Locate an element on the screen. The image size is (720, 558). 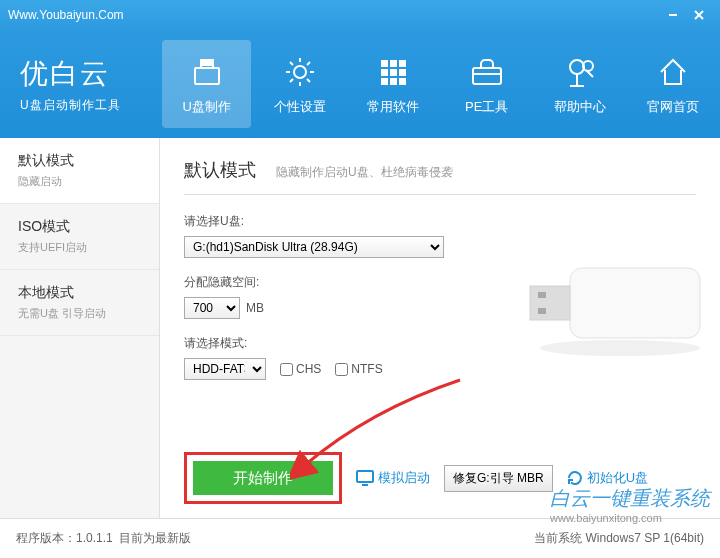
disk-select: G:(hd1)SanDisk Ultra (28.94G) is located at coordinates (314, 247).